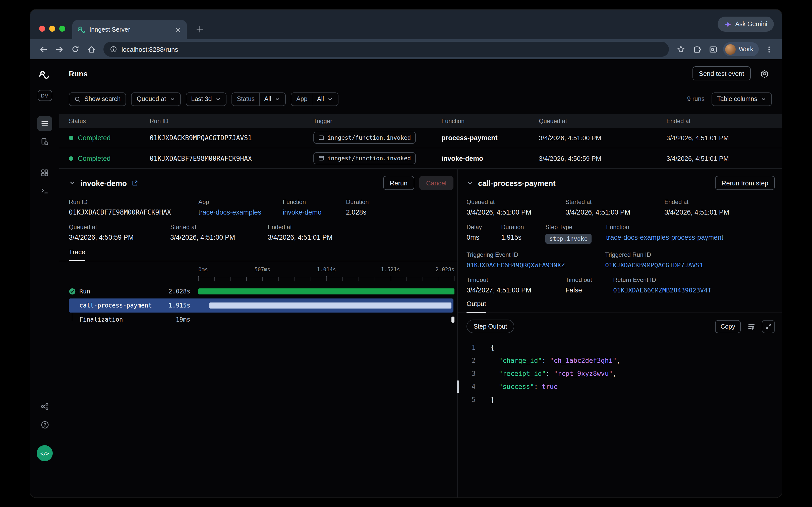  I want to click on trace-bar-finalization, so click(453, 320).